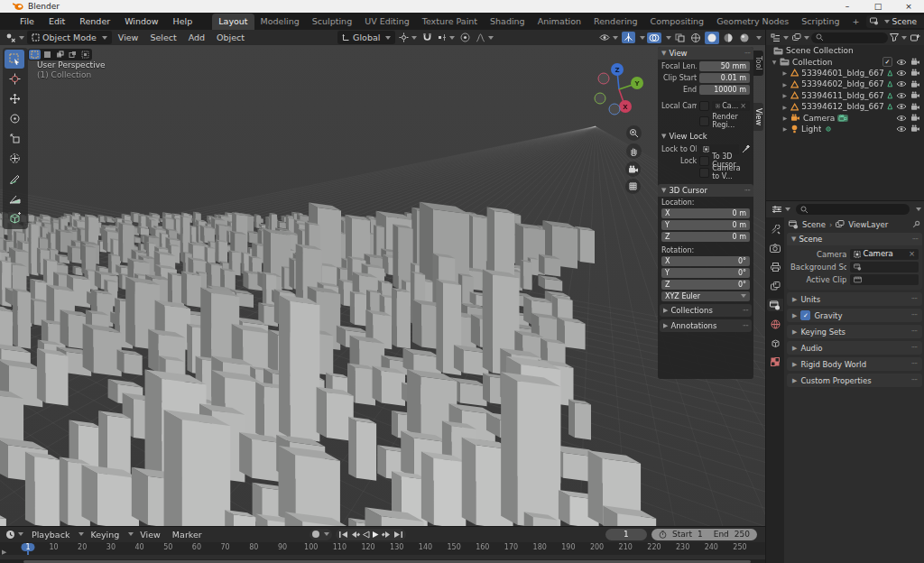 The width and height of the screenshot is (924, 563). I want to click on viewport-menu-view: View, so click(128, 38).